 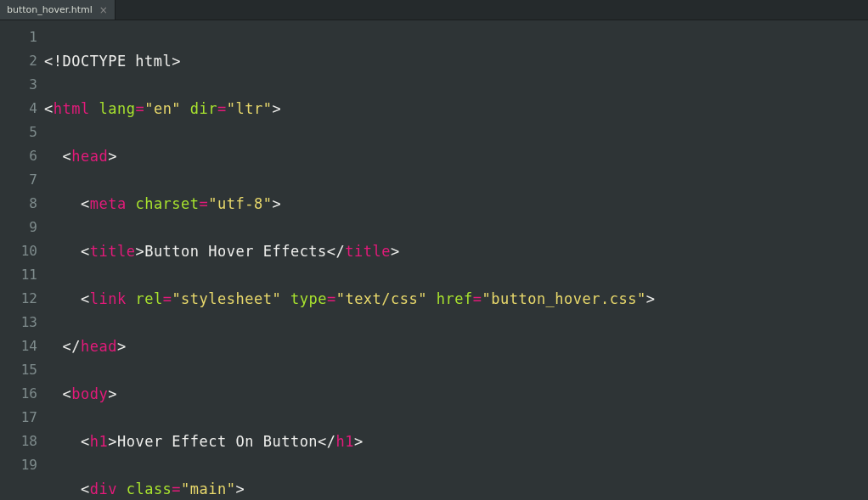 I want to click on line-number: 5, so click(x=19, y=132).